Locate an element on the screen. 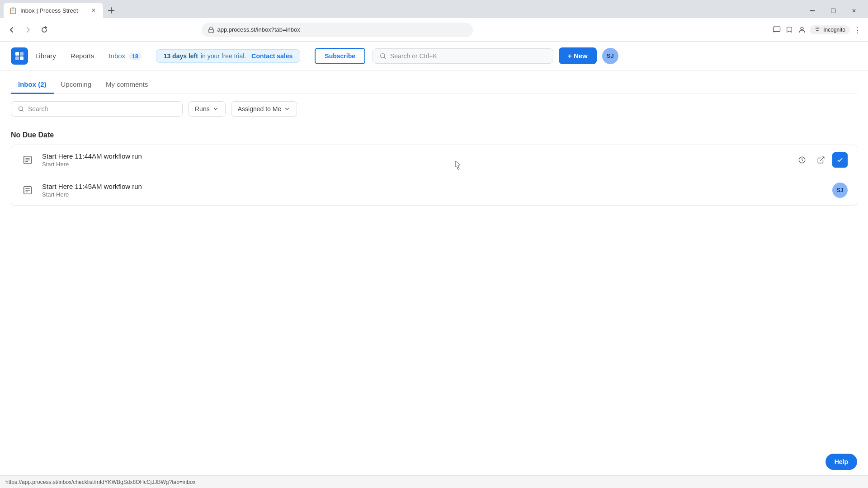 The height and width of the screenshot is (488, 868). contact-sales-link: Contact sales is located at coordinates (272, 56).